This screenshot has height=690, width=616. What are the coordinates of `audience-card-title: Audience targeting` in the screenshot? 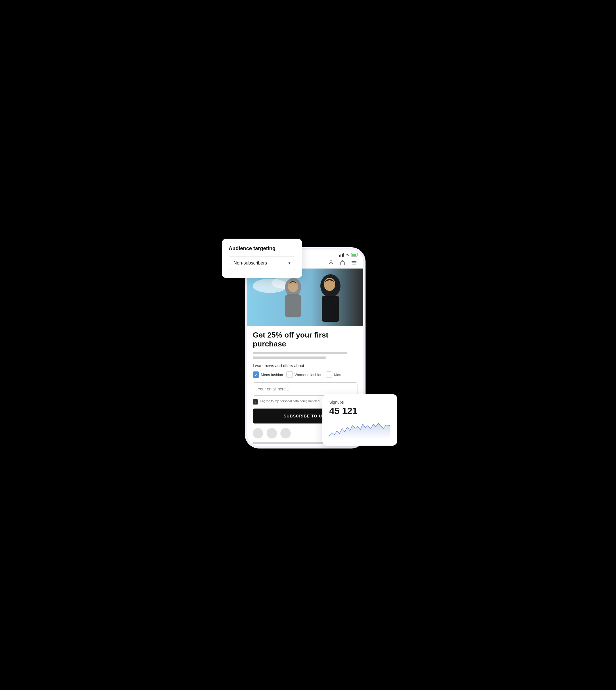 It's located at (262, 248).